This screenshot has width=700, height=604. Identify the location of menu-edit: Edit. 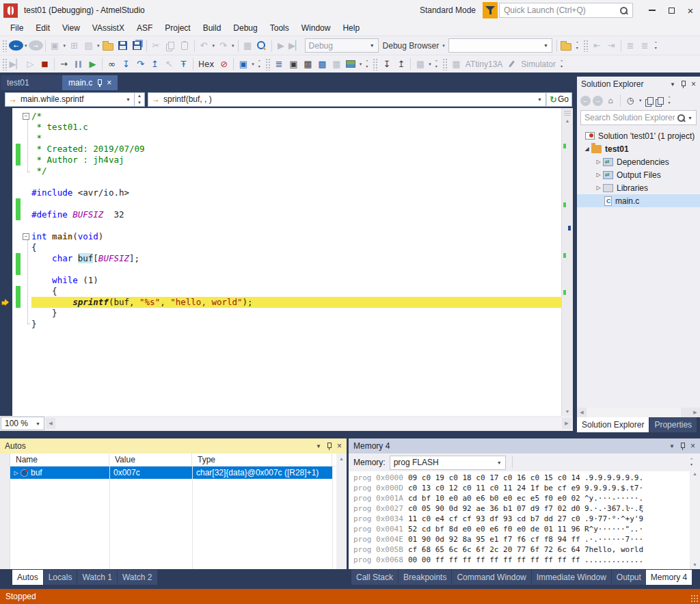
(42, 28).